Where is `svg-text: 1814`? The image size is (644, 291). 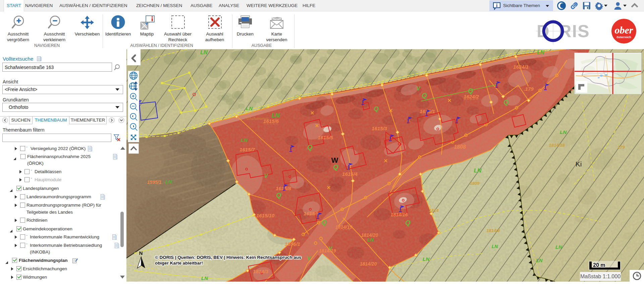 svg-text: 1814 is located at coordinates (434, 210).